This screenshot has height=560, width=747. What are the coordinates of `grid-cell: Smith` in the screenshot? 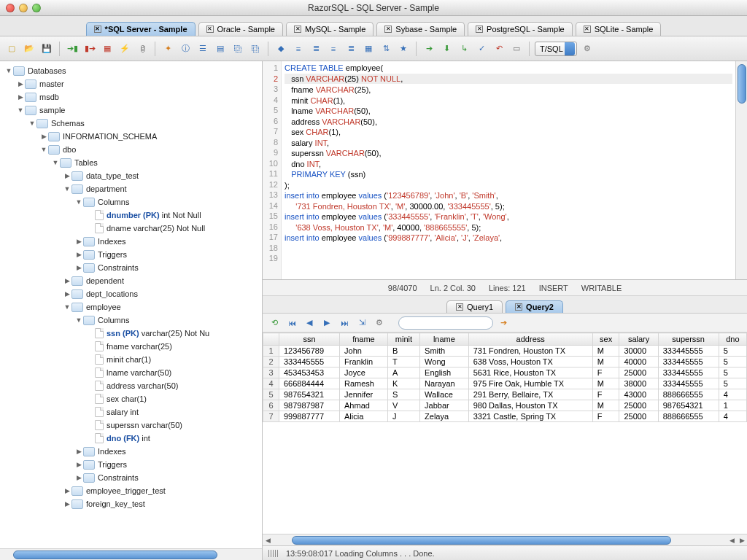 It's located at (445, 351).